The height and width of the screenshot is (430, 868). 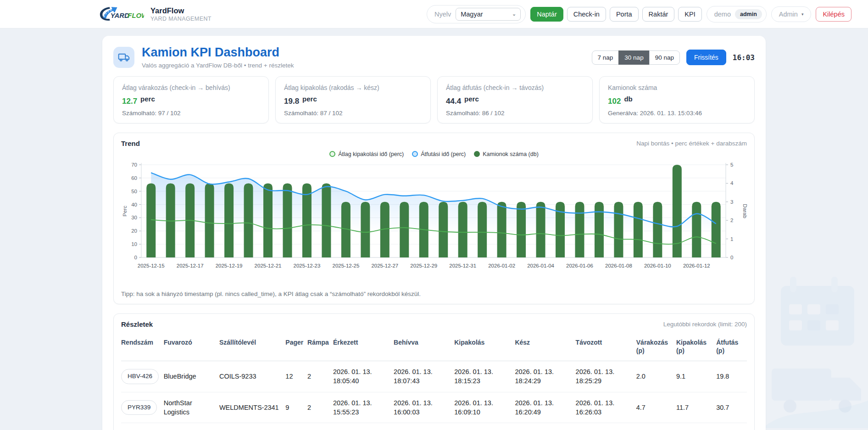 What do you see at coordinates (191, 113) in the screenshot?
I see `kpi-caption: Számolható: 97 / 102` at bounding box center [191, 113].